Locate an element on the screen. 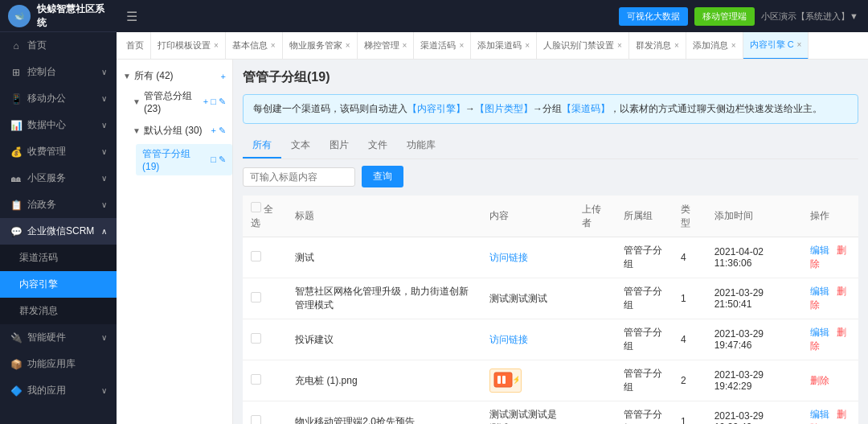 This screenshot has height=424, width=868. row-title: 智慧社区网格化管理升级，助力街道创新管理模式 is located at coordinates (382, 298).